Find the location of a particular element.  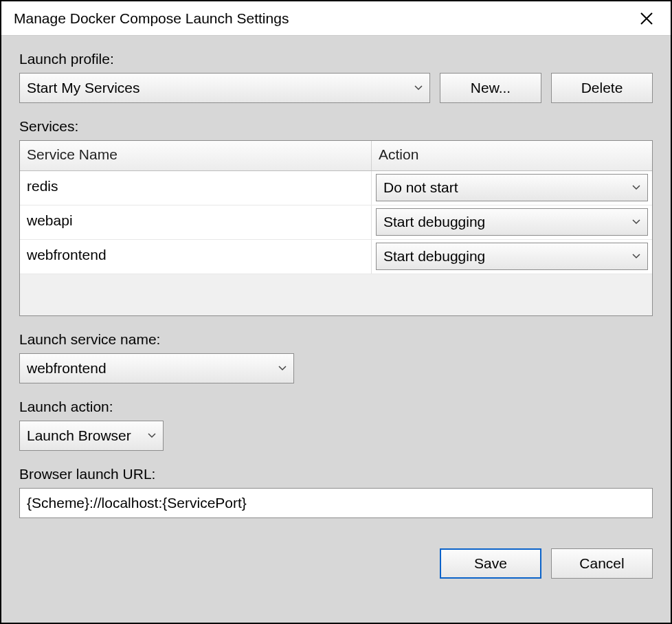

header-service-name: Service Name is located at coordinates (196, 155).